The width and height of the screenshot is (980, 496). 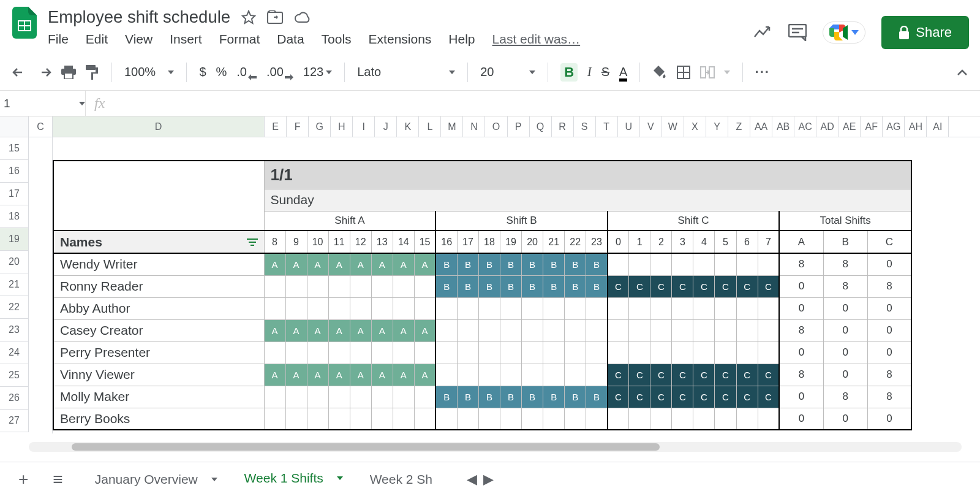 I want to click on menu-view: View, so click(x=138, y=39).